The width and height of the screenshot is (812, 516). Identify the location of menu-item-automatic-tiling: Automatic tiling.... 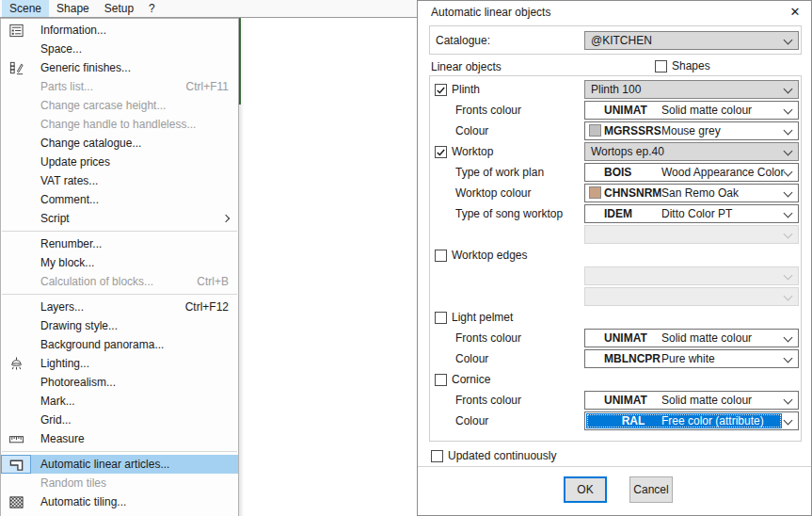
(119, 502).